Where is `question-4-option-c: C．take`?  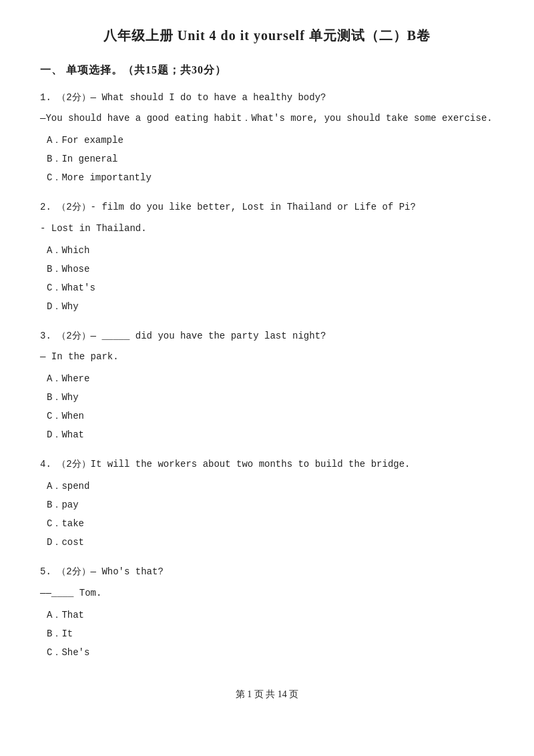 question-4-option-c: C．take is located at coordinates (270, 524).